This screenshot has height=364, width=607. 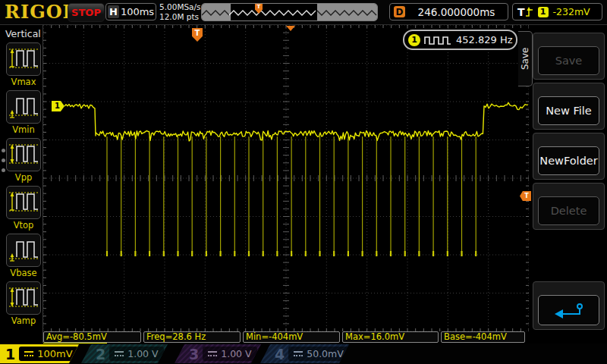 What do you see at coordinates (572, 12) in the screenshot?
I see `trigger-level-value: -232mV` at bounding box center [572, 12].